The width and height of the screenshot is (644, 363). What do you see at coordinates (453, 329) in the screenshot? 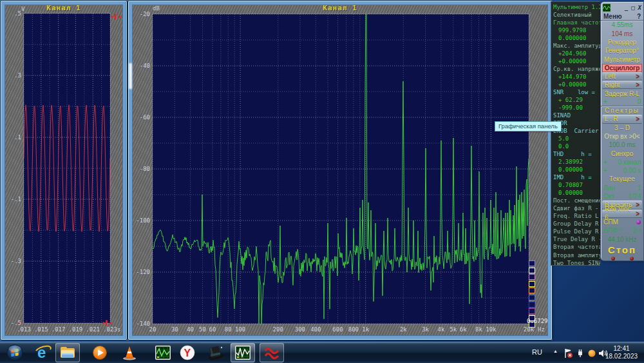
I see `spec-x-tick: 5k` at bounding box center [453, 329].